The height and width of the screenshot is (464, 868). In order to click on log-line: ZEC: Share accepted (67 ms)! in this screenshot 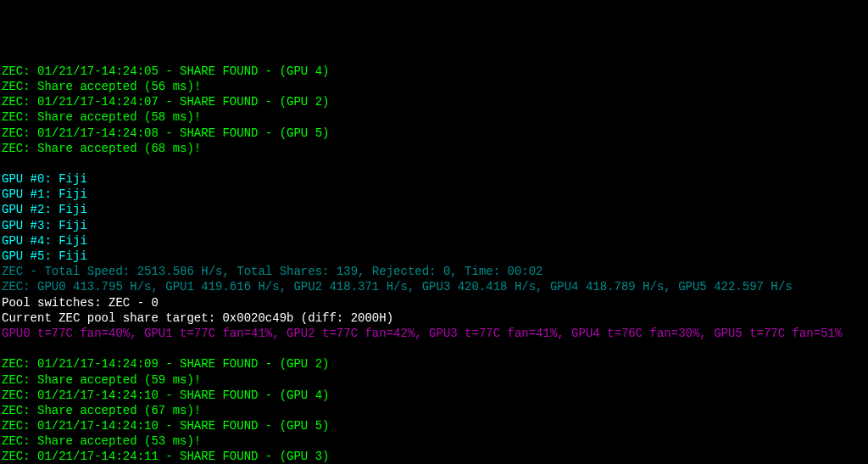, I will do `click(435, 411)`.